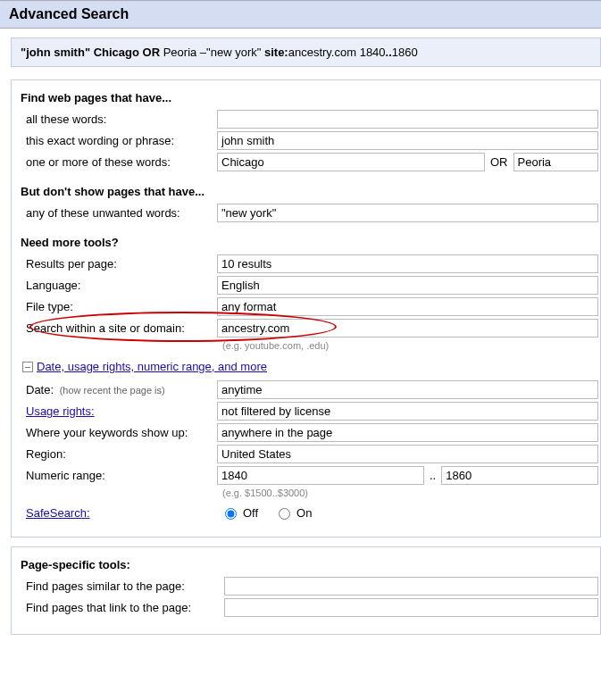 This screenshot has width=601, height=700. I want to click on query-preview: "john smith" Chicago OR Peoria –"new yor…, so click(305, 52).